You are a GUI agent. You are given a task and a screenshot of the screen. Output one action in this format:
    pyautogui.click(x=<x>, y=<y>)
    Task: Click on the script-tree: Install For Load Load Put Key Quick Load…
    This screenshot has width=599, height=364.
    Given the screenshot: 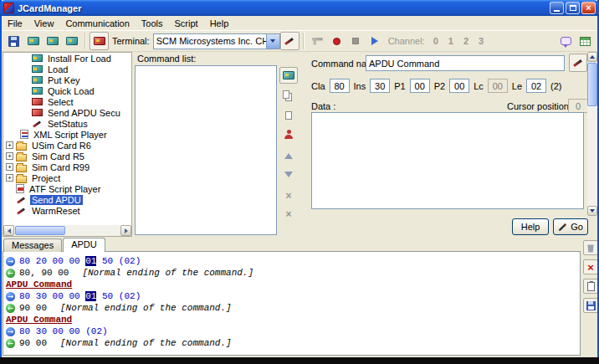 What is the action you would take?
    pyautogui.click(x=67, y=144)
    